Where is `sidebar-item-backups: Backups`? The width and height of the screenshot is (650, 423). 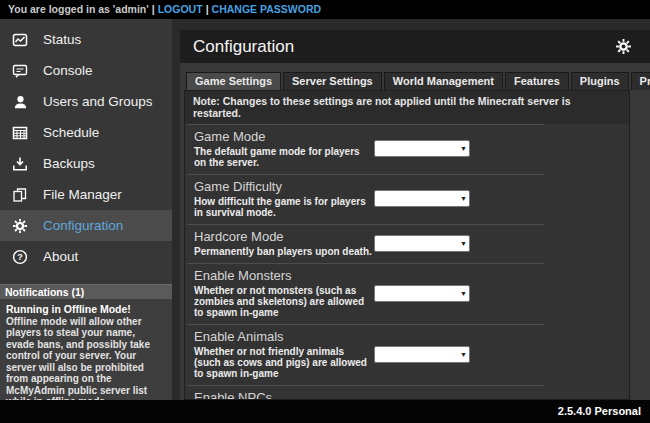 sidebar-item-backups: Backups is located at coordinates (86, 164).